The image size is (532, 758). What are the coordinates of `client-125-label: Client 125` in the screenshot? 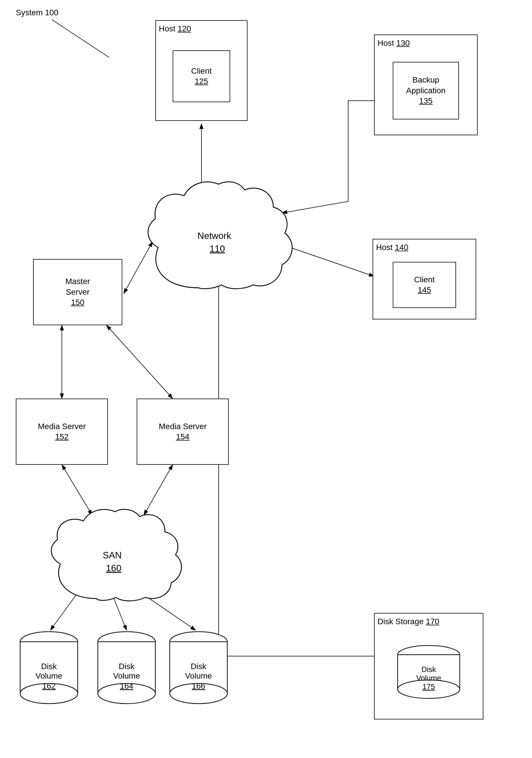 It's located at (201, 77).